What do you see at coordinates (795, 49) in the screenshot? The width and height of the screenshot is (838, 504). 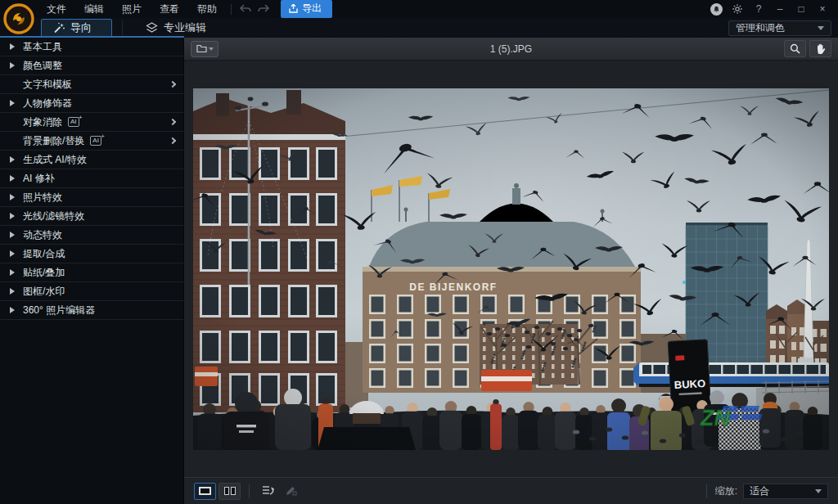 I see `zoom-tool-button` at bounding box center [795, 49].